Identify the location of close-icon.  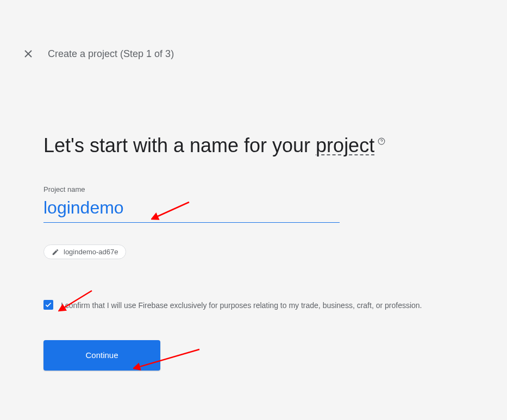
(28, 54).